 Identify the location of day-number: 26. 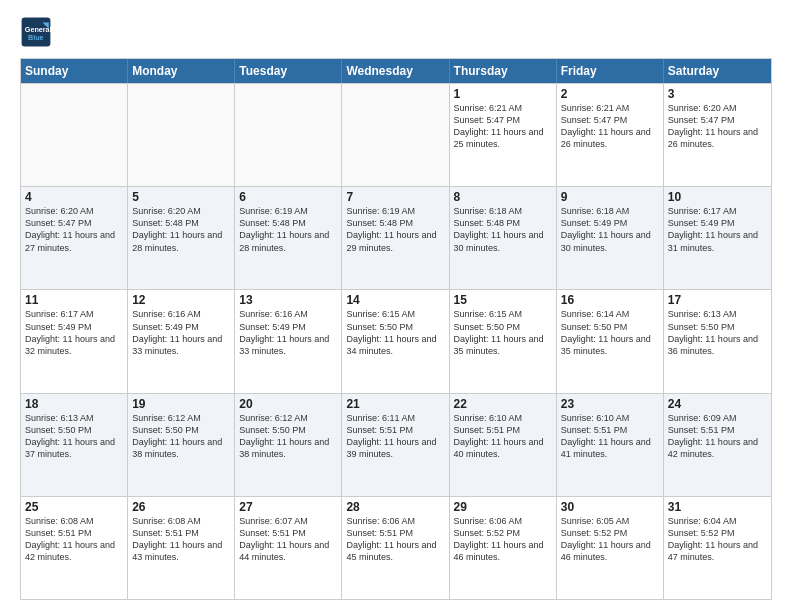
(181, 507).